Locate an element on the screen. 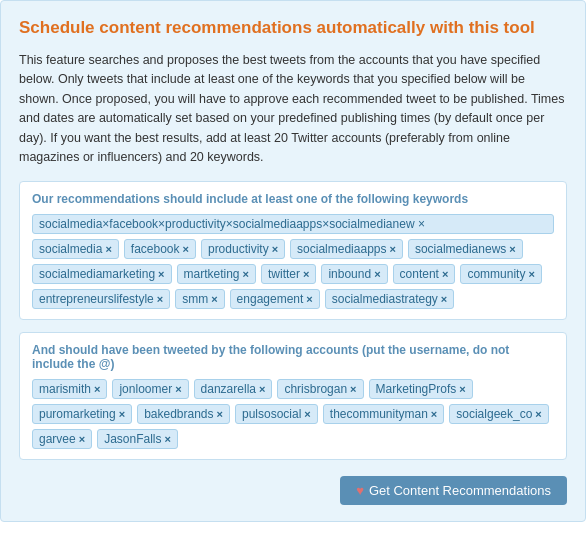 The image size is (586, 544). page-title: Schedule content recommendations automat… is located at coordinates (293, 28).